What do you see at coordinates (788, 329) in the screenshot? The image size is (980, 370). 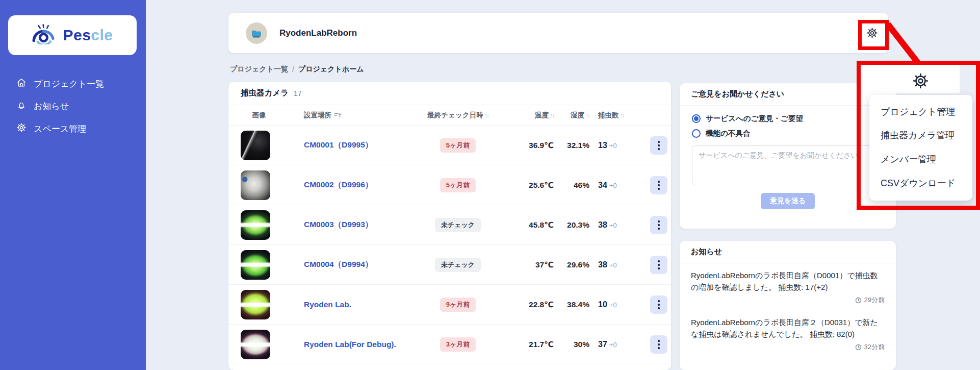 I see `notice-text: RyodenLabRebornのラボ長田自席２（D0031）で新たな捕虫は確認さ…` at bounding box center [788, 329].